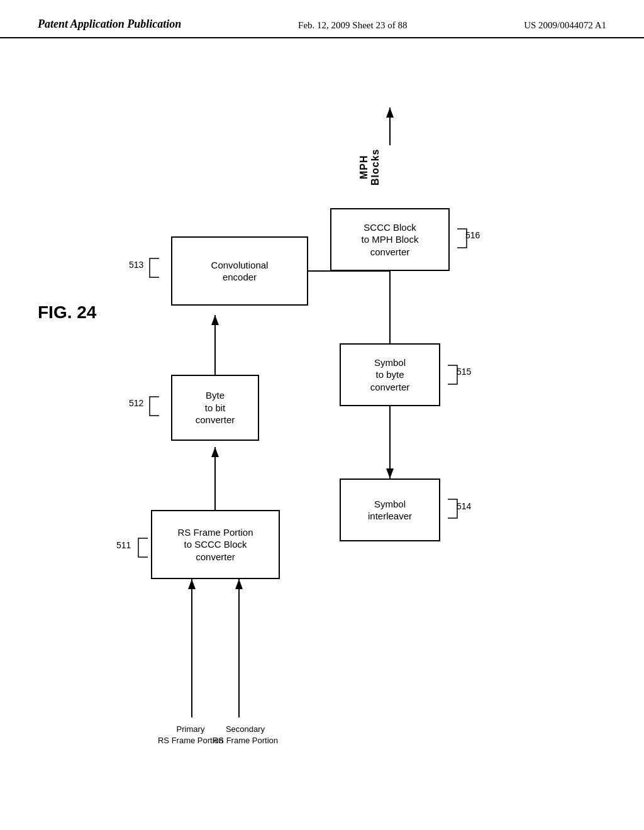 This screenshot has height=830, width=644. What do you see at coordinates (123, 545) in the screenshot?
I see `ref-511-label: 511` at bounding box center [123, 545].